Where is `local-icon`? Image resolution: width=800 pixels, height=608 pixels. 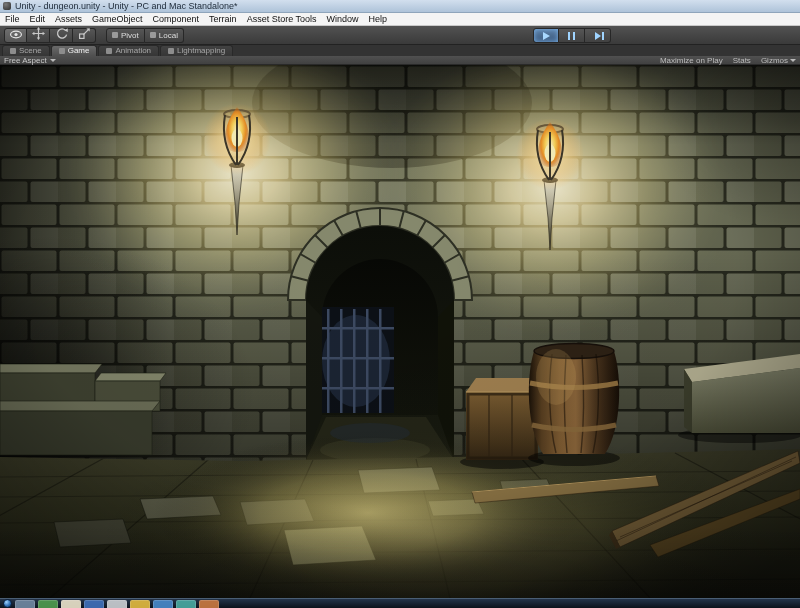
local-icon is located at coordinates (153, 35).